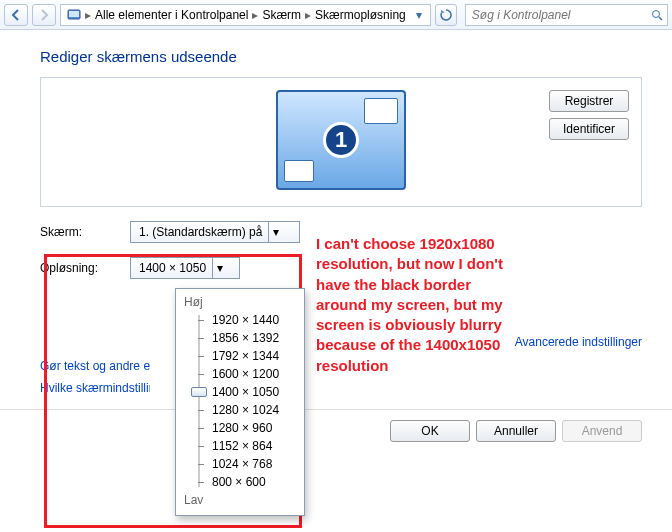  Describe the element at coordinates (558, 15) in the screenshot. I see `search-input` at that location.